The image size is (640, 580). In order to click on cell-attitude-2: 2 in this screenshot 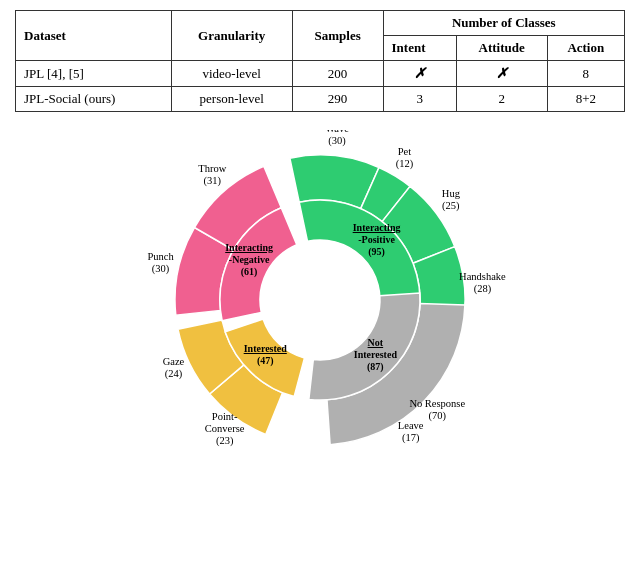, I will do `click(502, 100)`.